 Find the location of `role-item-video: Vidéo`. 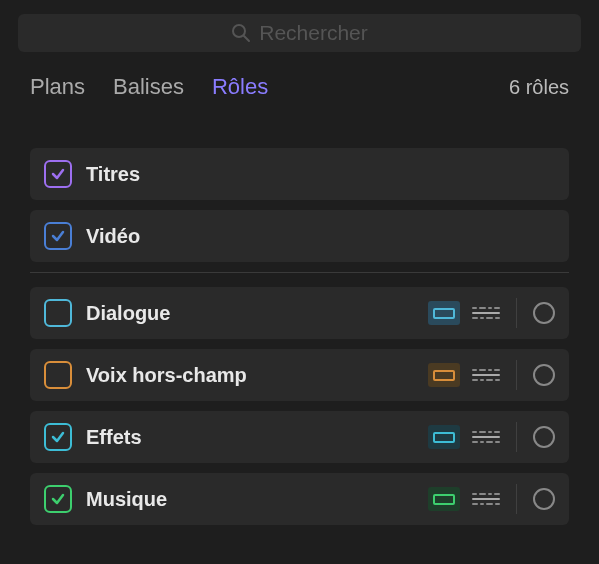

role-item-video: Vidéo is located at coordinates (300, 236).